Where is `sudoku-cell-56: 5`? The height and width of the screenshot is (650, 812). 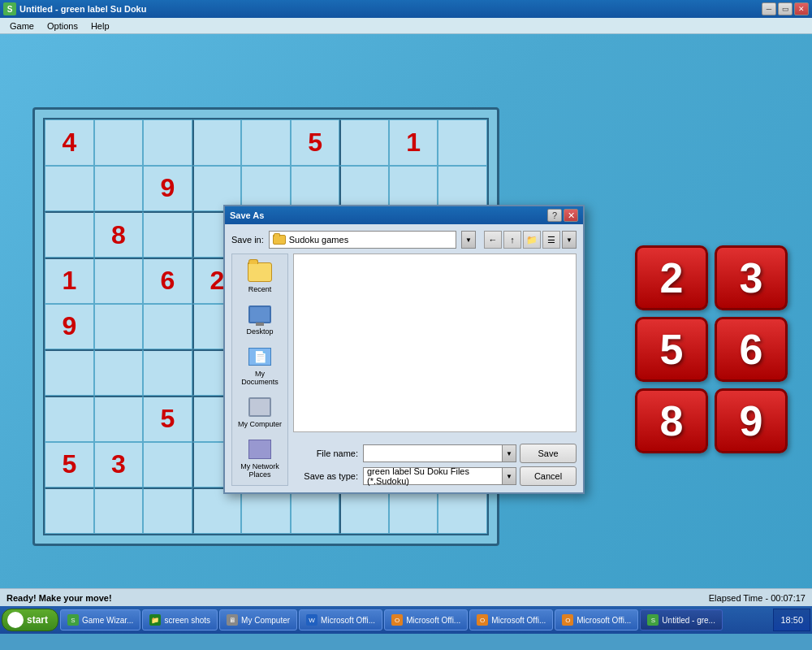 sudoku-cell-56: 5 is located at coordinates (167, 419).